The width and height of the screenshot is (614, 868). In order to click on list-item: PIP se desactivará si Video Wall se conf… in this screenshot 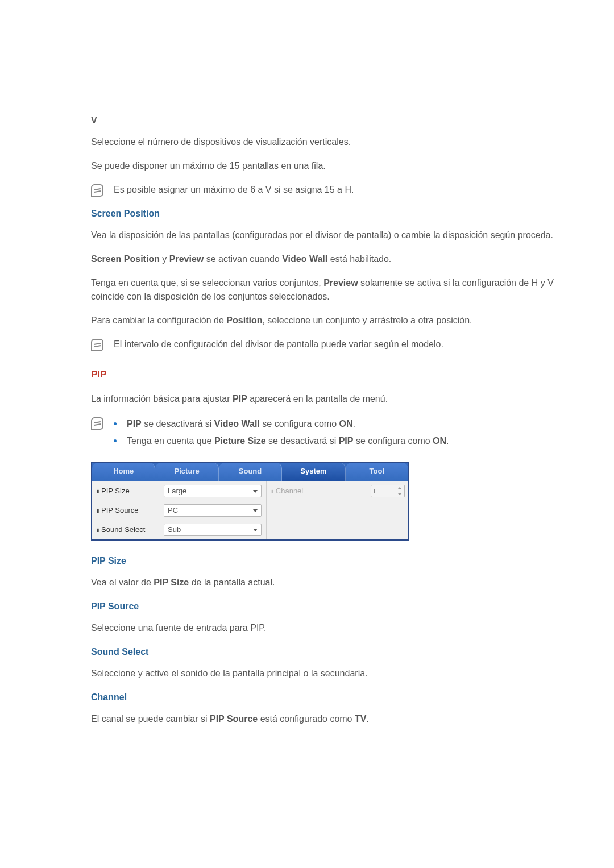, I will do `click(338, 424)`.